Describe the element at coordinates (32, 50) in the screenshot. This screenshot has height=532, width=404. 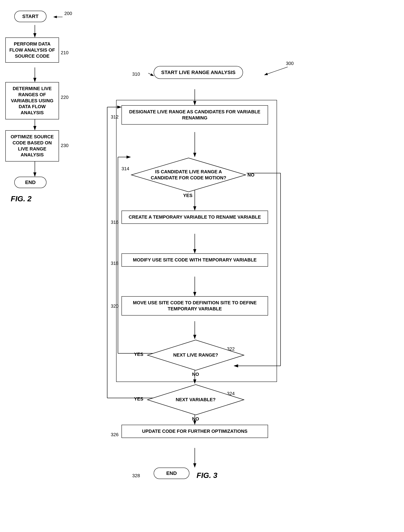
I see `fig2-step-210: PERFORM DATA FLOW ANALYSIS OF SOURCE COD…` at that location.